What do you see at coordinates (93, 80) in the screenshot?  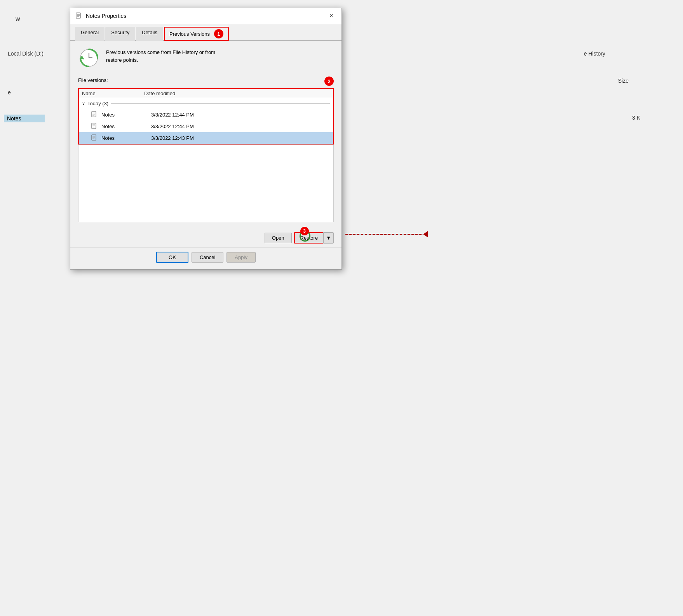 I see `file-versions-label: File versions:` at bounding box center [93, 80].